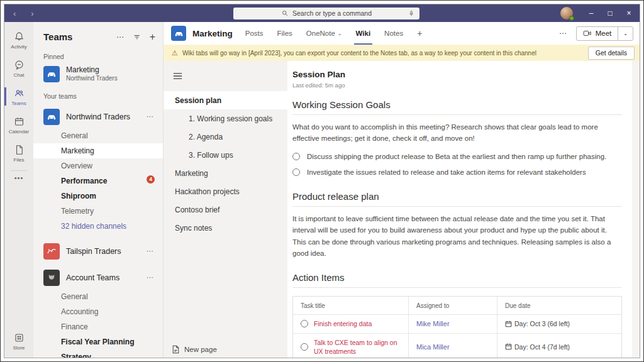  What do you see at coordinates (591, 13) in the screenshot?
I see `minimize-button: –` at bounding box center [591, 13].